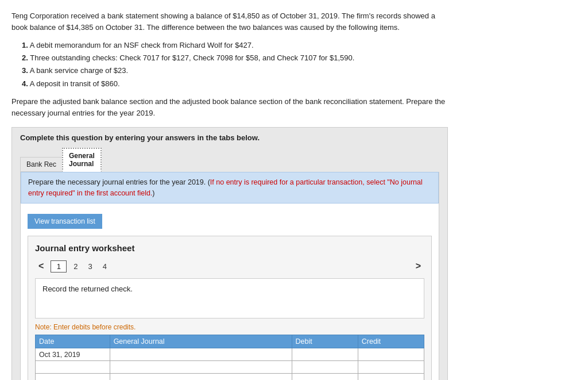  I want to click on entry-num-4: 4, so click(105, 267).